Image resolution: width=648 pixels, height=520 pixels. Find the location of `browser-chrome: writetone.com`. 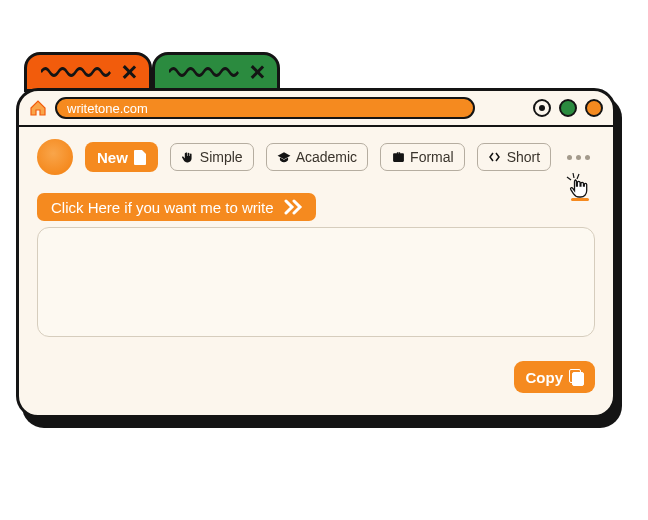

browser-chrome: writetone.com is located at coordinates (316, 109).